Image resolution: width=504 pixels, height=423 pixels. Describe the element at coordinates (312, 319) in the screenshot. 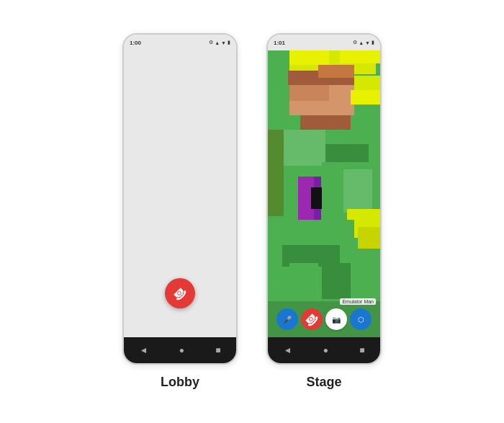

I see `stage-end-call-button: ☎` at that location.